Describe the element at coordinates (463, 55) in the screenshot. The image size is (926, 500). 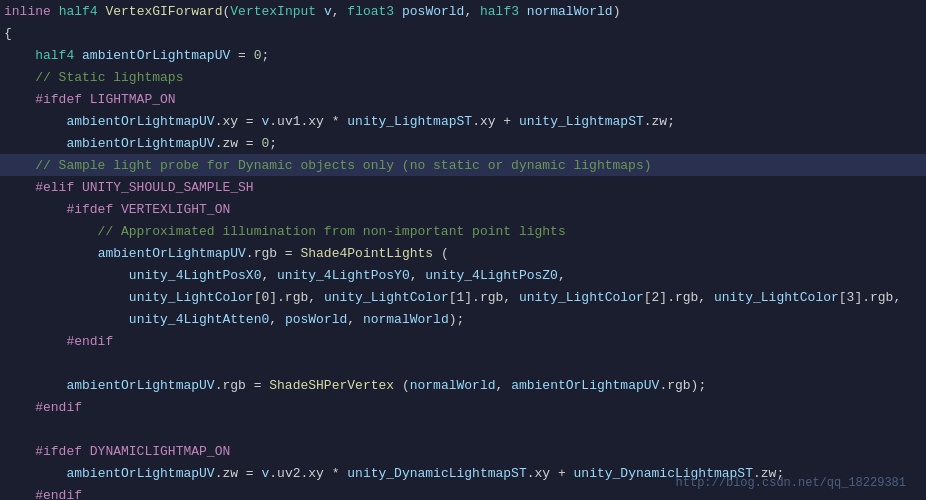
I see `code-line: half4 ambientOrLightmapUV = 0;` at that location.